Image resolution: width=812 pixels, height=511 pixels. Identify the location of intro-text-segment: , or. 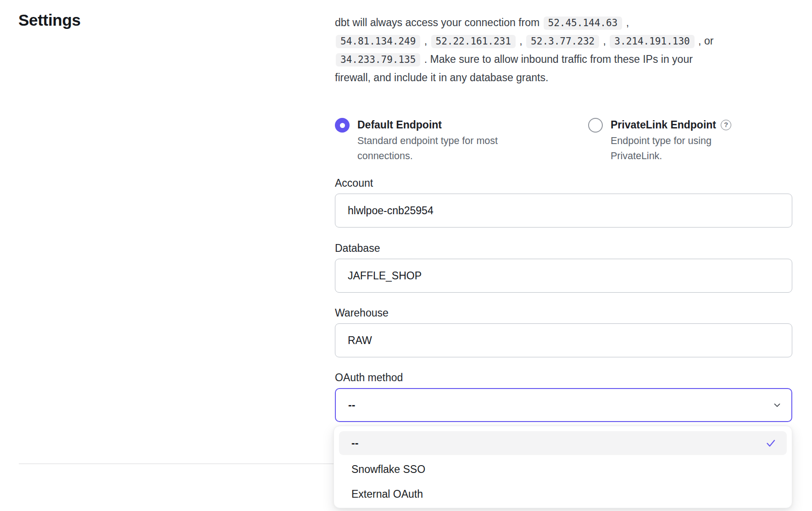
(705, 41).